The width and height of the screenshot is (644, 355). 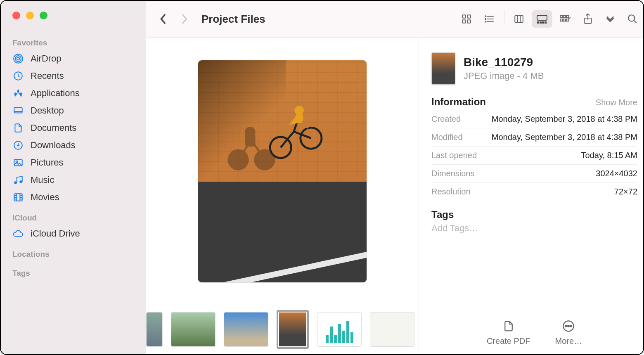 I want to click on back-button, so click(x=163, y=19).